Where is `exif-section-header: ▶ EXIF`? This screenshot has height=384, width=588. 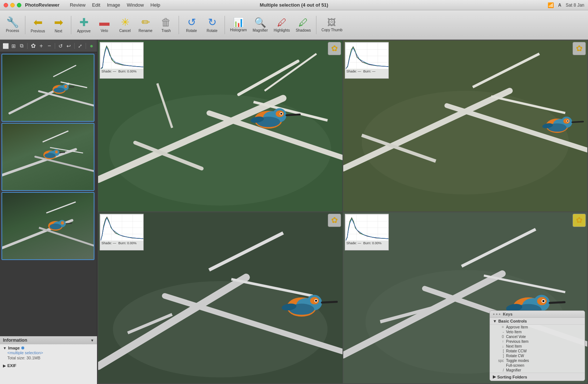
exif-section-header: ▶ EXIF is located at coordinates (49, 366).